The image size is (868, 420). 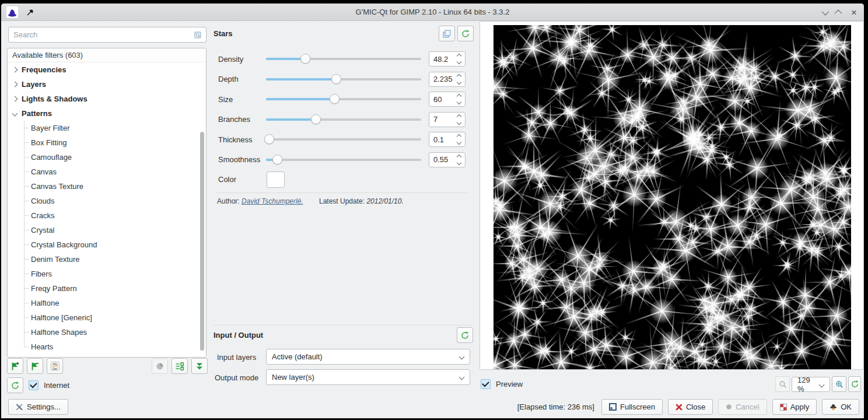 What do you see at coordinates (38, 407) in the screenshot?
I see `settings-button: Settings...` at bounding box center [38, 407].